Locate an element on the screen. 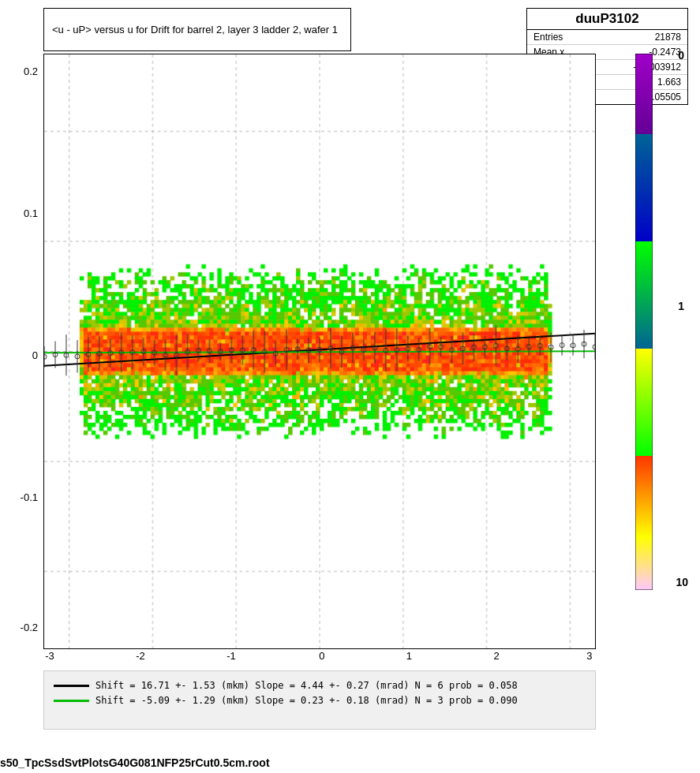 The width and height of the screenshot is (700, 773). footer-text: s50_TpcSsdSvtPlotsG40G081NFP25rCut0.5cm.… is located at coordinates (135, 763).